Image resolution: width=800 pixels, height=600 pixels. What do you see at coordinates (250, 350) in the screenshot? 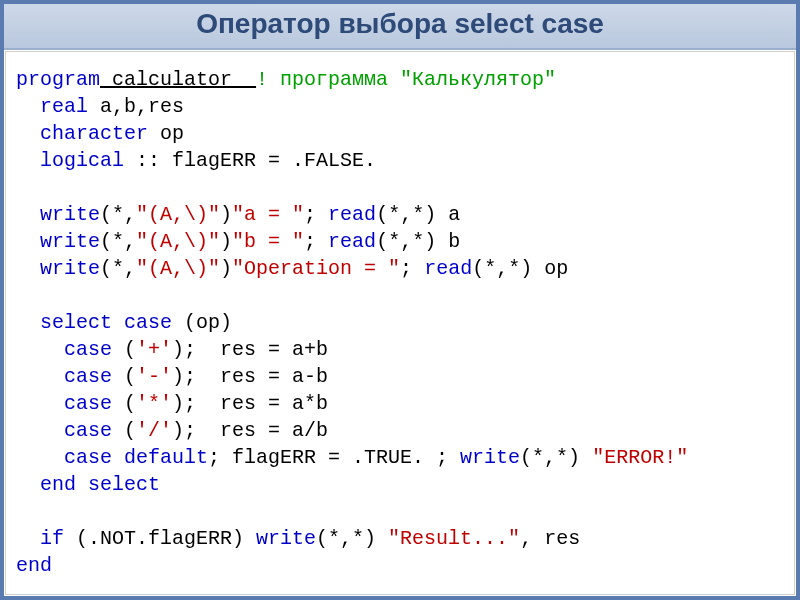
I see `code-text: ); res = a+b` at bounding box center [250, 350].